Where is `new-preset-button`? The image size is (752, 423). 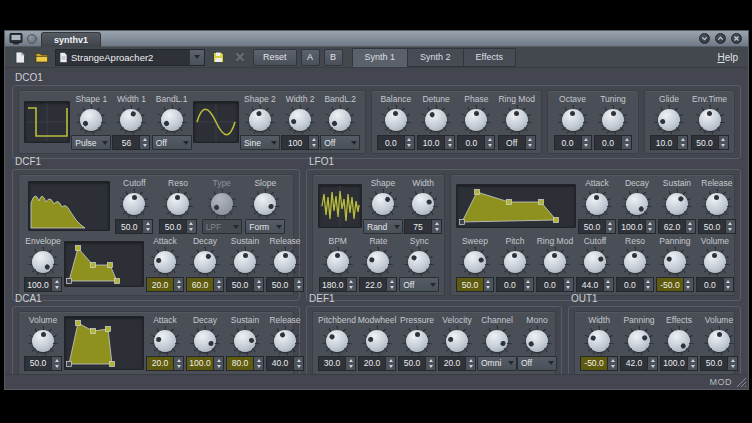
new-preset-button is located at coordinates (20, 58).